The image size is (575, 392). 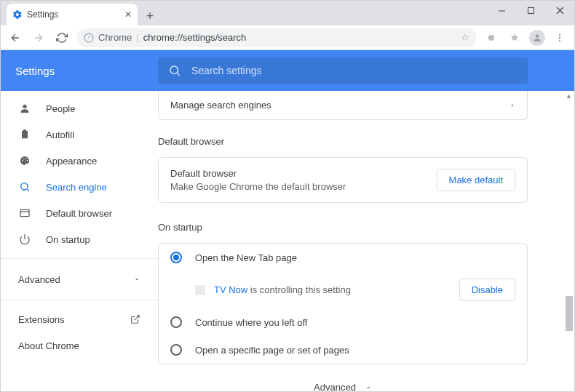 What do you see at coordinates (89, 38) in the screenshot?
I see `site-info-icon` at bounding box center [89, 38].